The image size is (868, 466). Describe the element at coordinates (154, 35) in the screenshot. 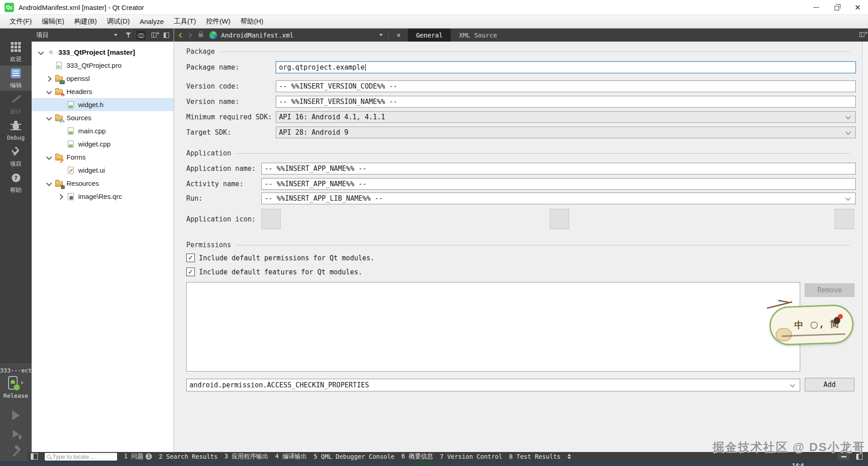

I see `split-panel-button` at that location.